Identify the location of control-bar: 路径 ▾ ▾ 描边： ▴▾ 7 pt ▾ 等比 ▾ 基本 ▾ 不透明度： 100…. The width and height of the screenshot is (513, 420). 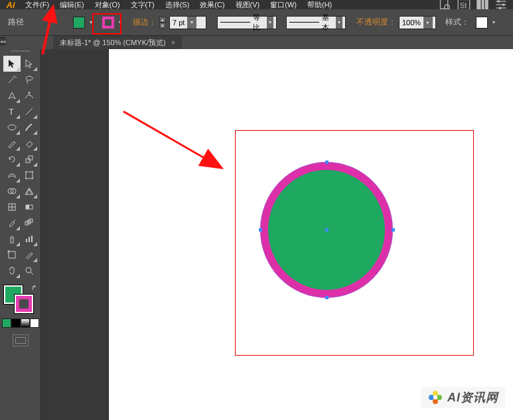
(256, 23).